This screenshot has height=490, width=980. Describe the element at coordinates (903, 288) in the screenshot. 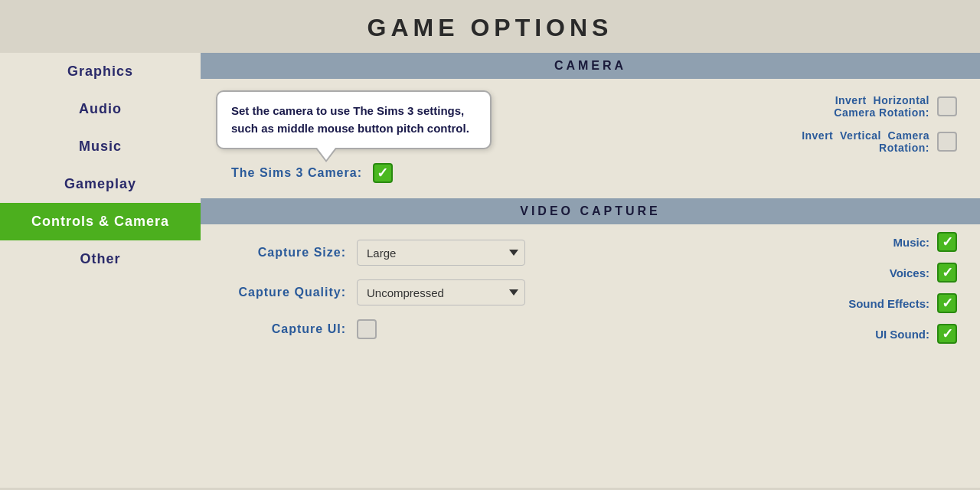

I see `capture-right-options: Music: Voices: Sound Effects: UI Sound:` at that location.